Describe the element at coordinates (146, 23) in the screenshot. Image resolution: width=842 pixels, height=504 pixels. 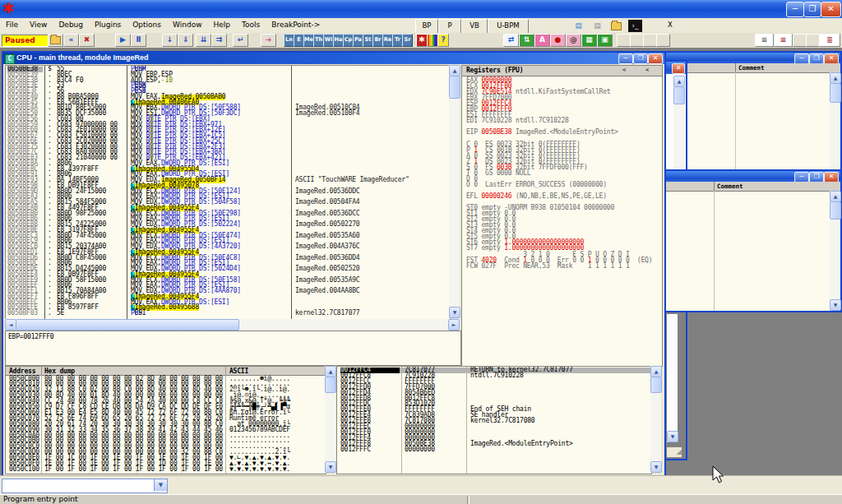
I see `menu-options: Options` at that location.